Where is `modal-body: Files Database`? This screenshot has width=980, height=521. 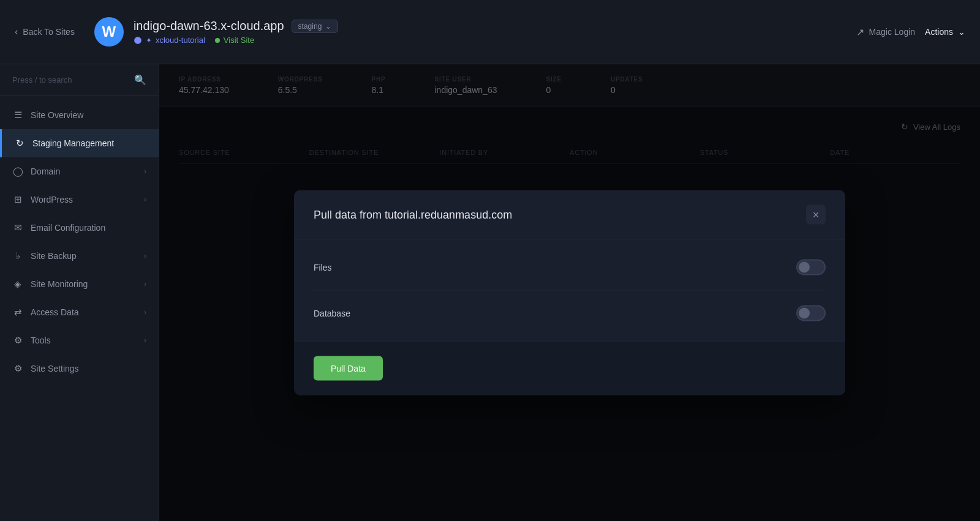
modal-body: Files Database is located at coordinates (570, 290).